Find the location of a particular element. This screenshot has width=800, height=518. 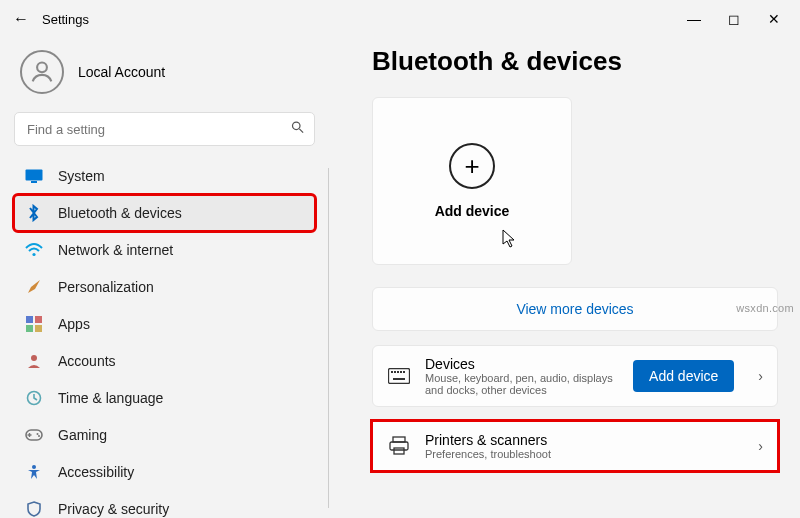

sidebar-item-label: Gaming is located at coordinates (82, 435).